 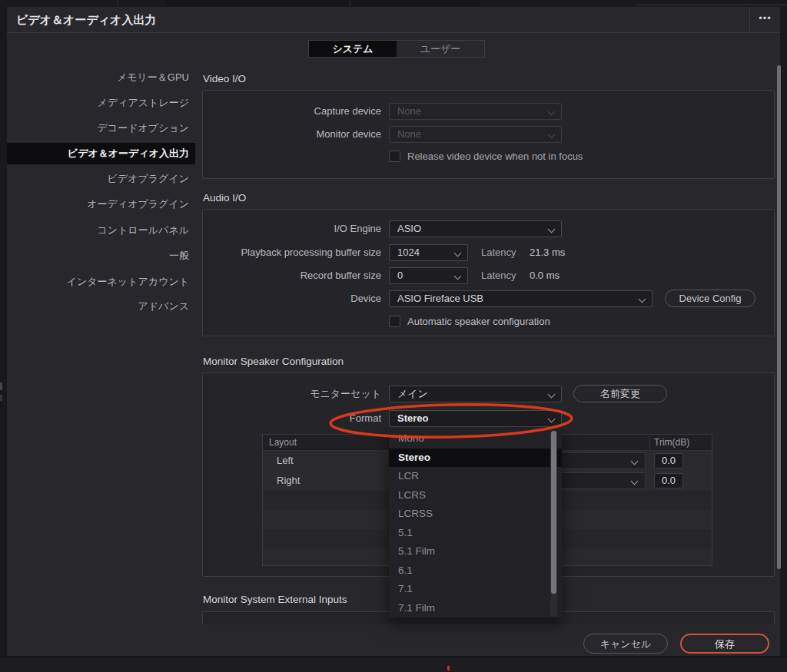 I want to click on io-engine-value: ASIO, so click(x=409, y=229).